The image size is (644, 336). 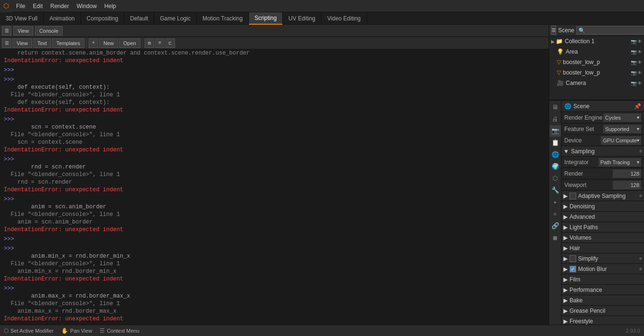 I want to click on vis-cam-cam: 📷, so click(x=634, y=84).